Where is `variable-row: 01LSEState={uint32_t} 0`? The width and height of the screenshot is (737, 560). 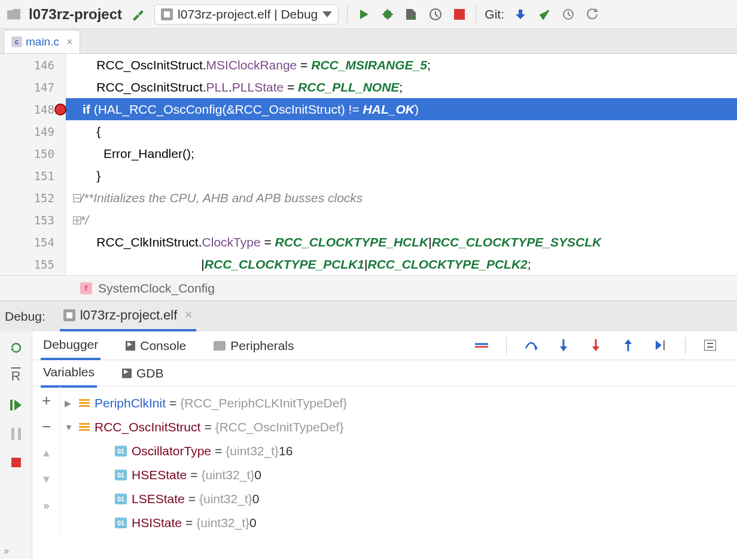
variable-row: 01LSEState={uint32_t} 0 is located at coordinates (399, 499).